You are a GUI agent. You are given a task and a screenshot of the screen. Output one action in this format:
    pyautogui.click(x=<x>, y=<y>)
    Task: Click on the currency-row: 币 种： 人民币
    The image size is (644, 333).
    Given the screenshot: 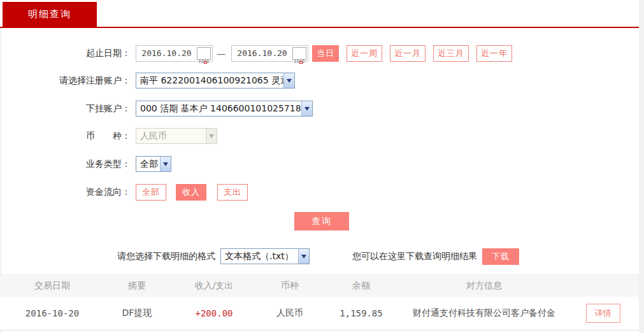 What is the action you would take?
    pyautogui.click(x=108, y=136)
    